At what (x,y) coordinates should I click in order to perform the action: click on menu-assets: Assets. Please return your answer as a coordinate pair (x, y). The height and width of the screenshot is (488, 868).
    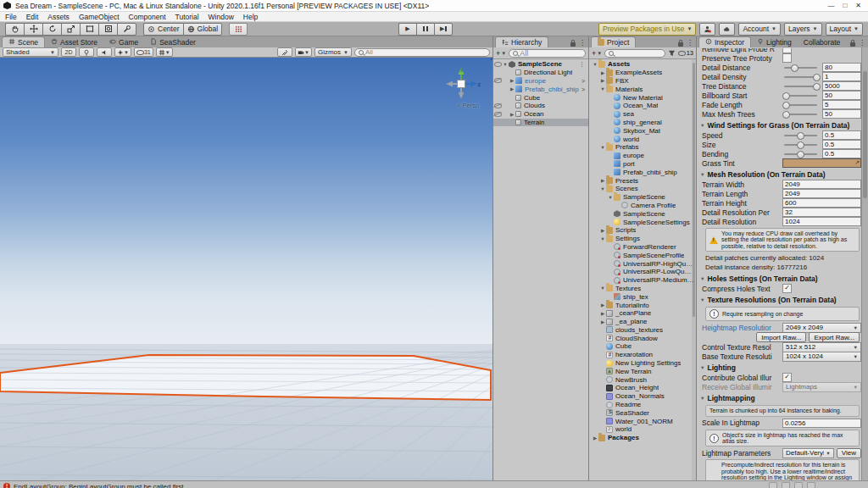
    Looking at the image, I should click on (58, 17).